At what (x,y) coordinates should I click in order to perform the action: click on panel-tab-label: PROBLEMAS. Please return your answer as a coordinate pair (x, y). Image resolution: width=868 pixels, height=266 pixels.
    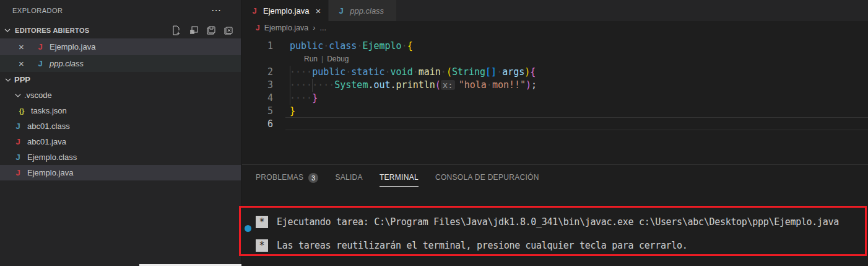
    Looking at the image, I should click on (280, 180).